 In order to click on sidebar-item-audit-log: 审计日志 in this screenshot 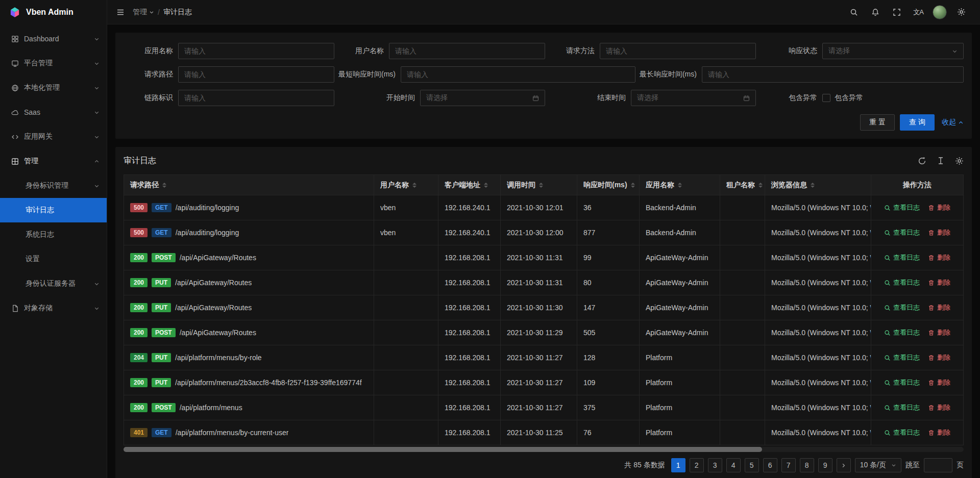, I will do `click(53, 210)`.